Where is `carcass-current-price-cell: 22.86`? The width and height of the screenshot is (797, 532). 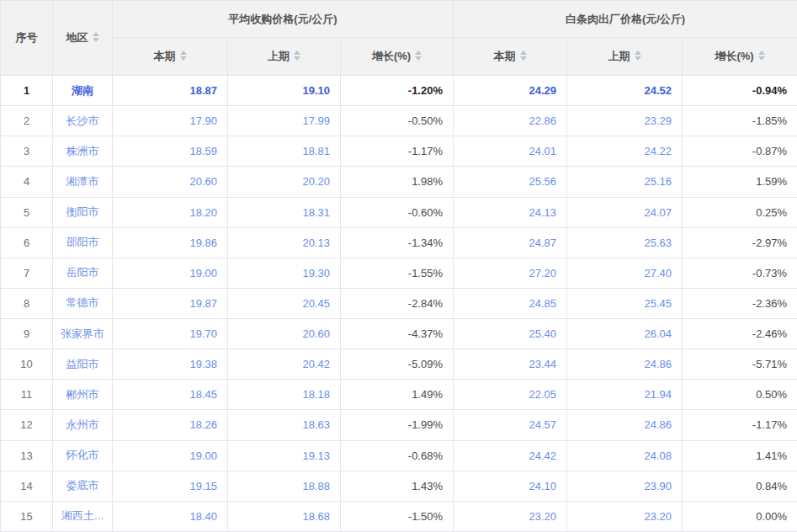
carcass-current-price-cell: 22.86 is located at coordinates (510, 121).